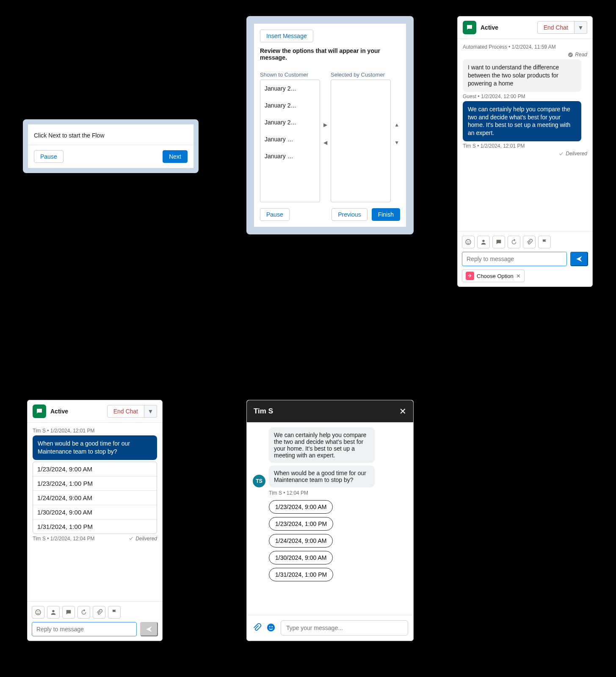  What do you see at coordinates (290, 141) in the screenshot?
I see `shown-listbox: January 2… January 2… January 2… January…` at bounding box center [290, 141].